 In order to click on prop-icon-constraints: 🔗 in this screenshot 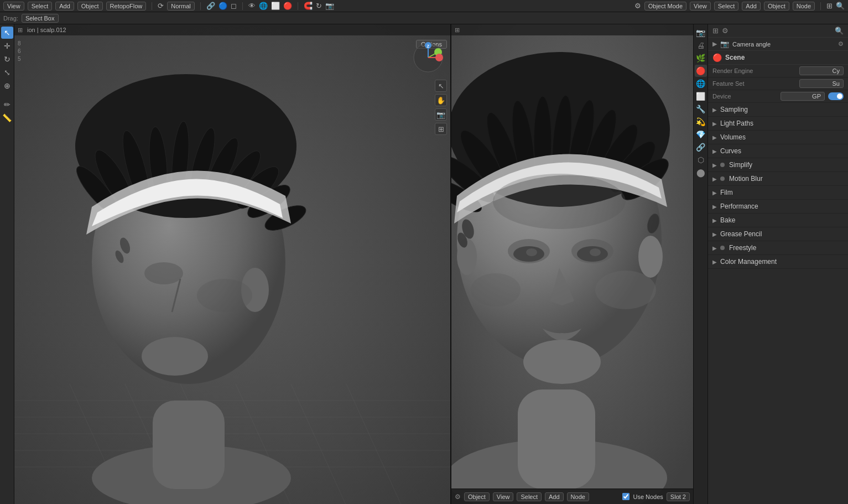, I will do `click(701, 147)`.